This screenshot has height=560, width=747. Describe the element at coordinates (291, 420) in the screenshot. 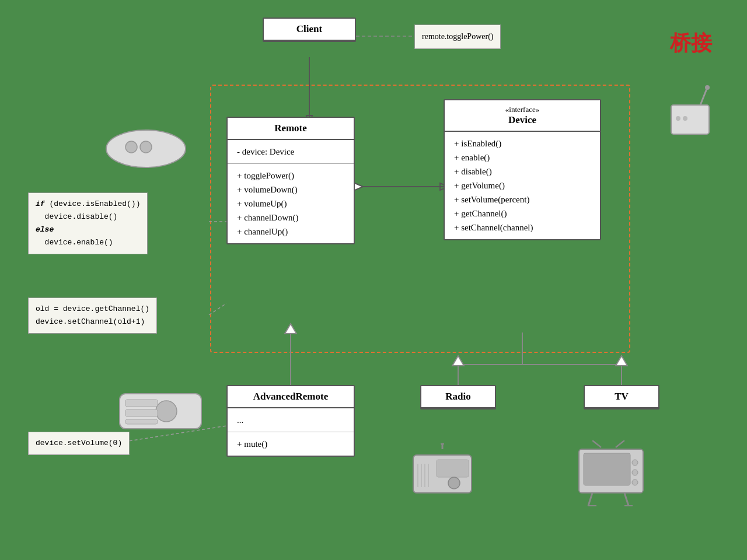

I see `advanced-remote-ellipsis: ...` at that location.